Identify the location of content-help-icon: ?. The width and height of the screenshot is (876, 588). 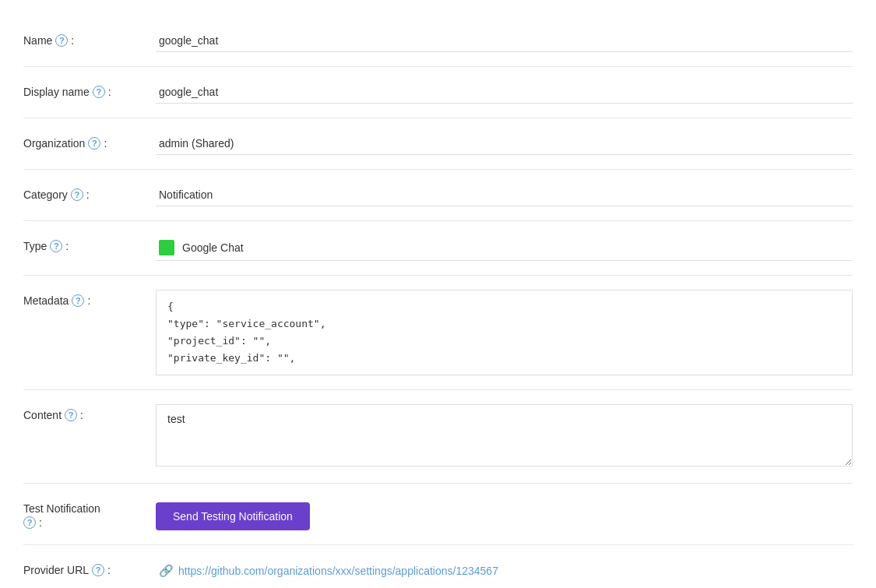
(71, 415).